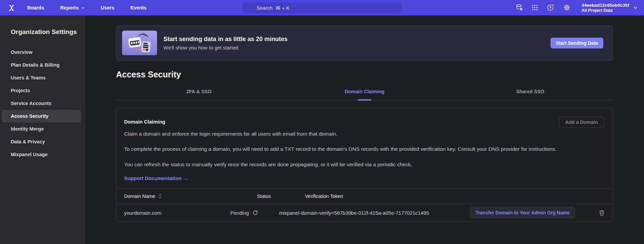  I want to click on settings-gear-icon, so click(567, 7).